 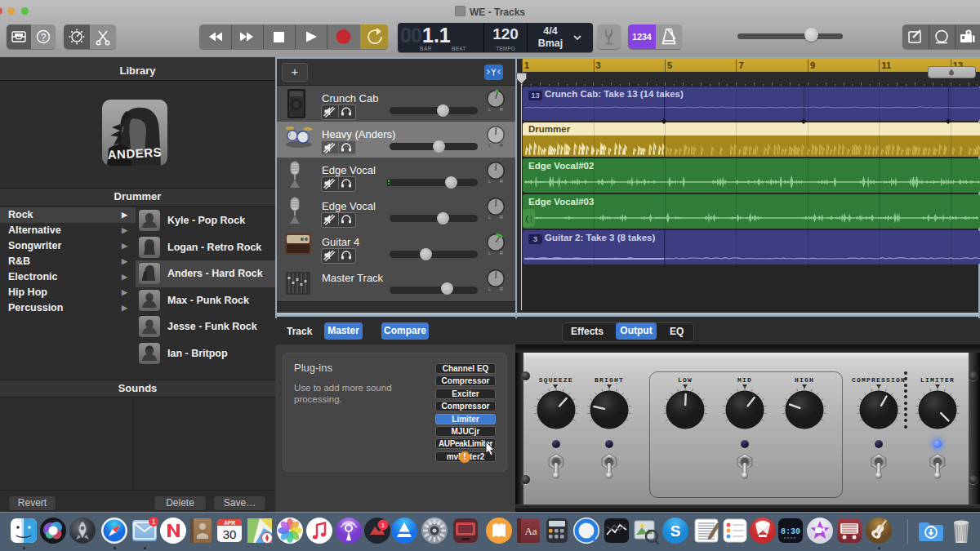 I want to click on svg-text: S, so click(x=676, y=531).